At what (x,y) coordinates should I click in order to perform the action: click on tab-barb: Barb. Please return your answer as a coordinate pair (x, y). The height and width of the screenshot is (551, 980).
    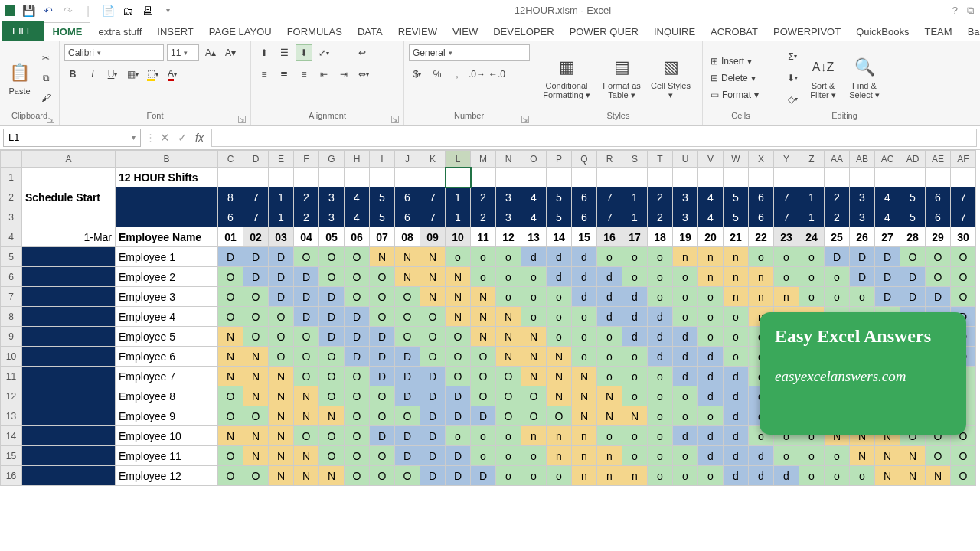
    Looking at the image, I should click on (970, 32).